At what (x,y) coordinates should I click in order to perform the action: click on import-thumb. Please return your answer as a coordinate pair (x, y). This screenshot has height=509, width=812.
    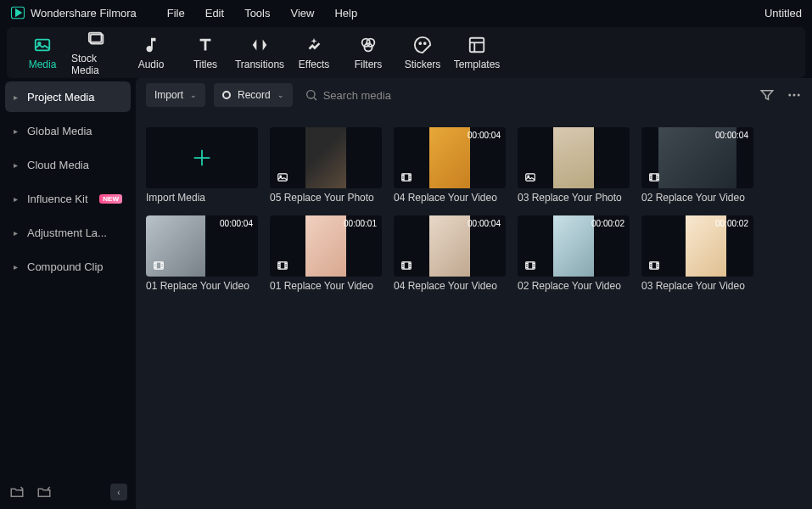
    Looking at the image, I should click on (202, 158).